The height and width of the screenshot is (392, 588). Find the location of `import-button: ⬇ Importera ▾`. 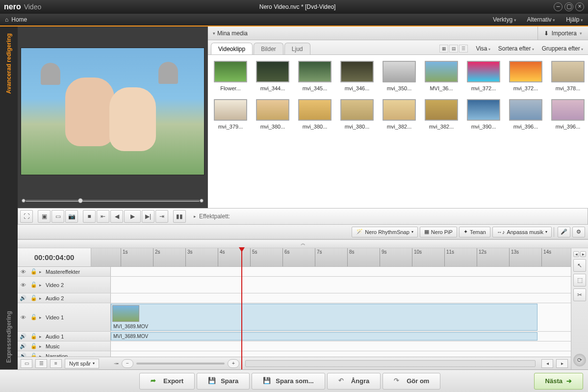

import-button: ⬇ Importera ▾ is located at coordinates (563, 33).